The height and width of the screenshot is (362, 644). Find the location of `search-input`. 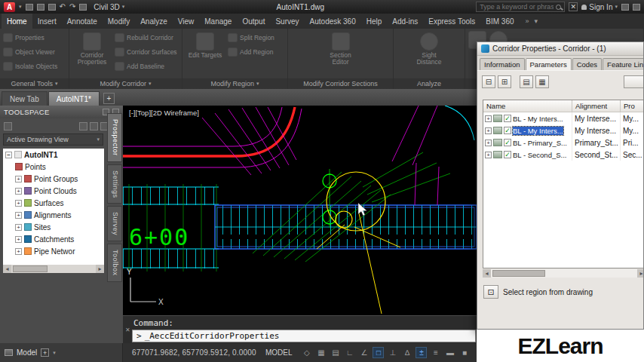

search-input is located at coordinates (517, 7).